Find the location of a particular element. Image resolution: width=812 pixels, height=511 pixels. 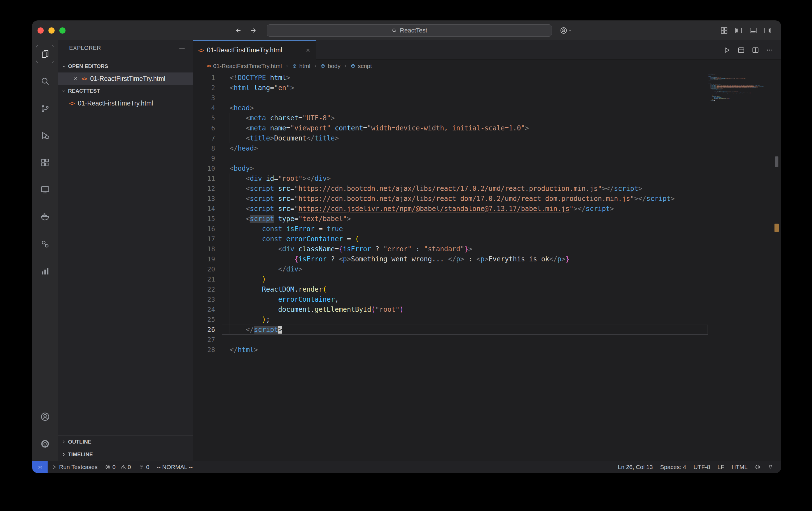

more-actions-icon is located at coordinates (182, 49).